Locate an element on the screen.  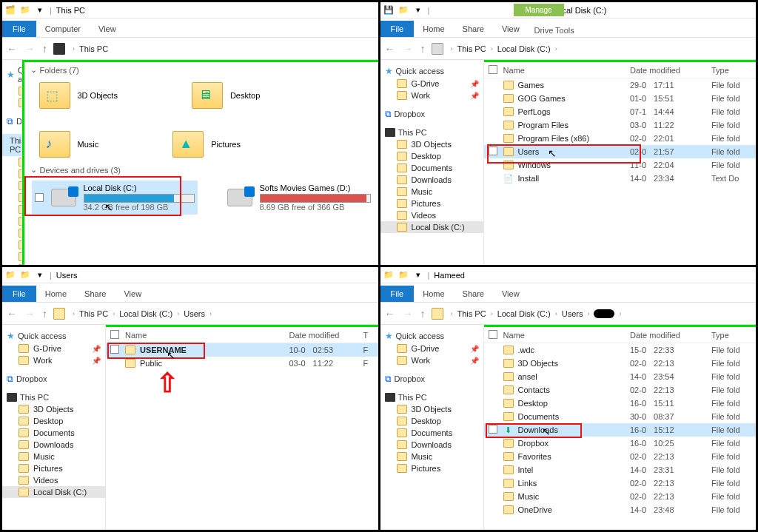
col-type: Type is located at coordinates (734, 335).